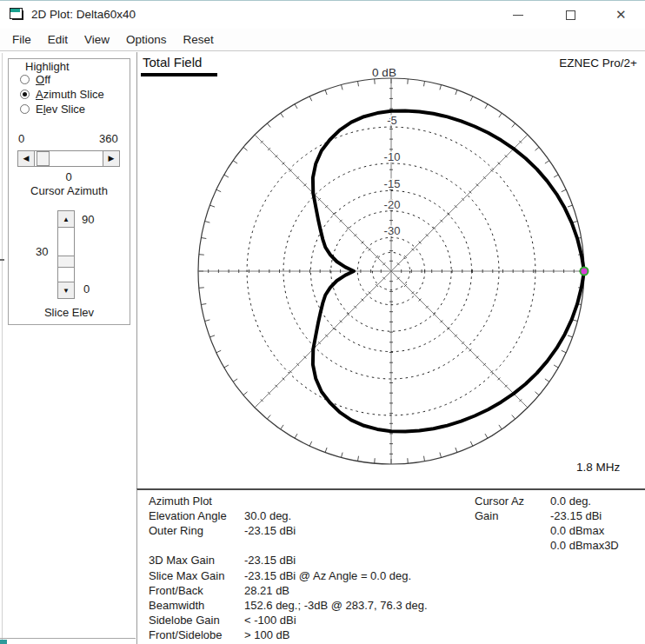 This screenshot has width=645, height=644. What do you see at coordinates (289, 546) in the screenshot?
I see `info-row` at bounding box center [289, 546].